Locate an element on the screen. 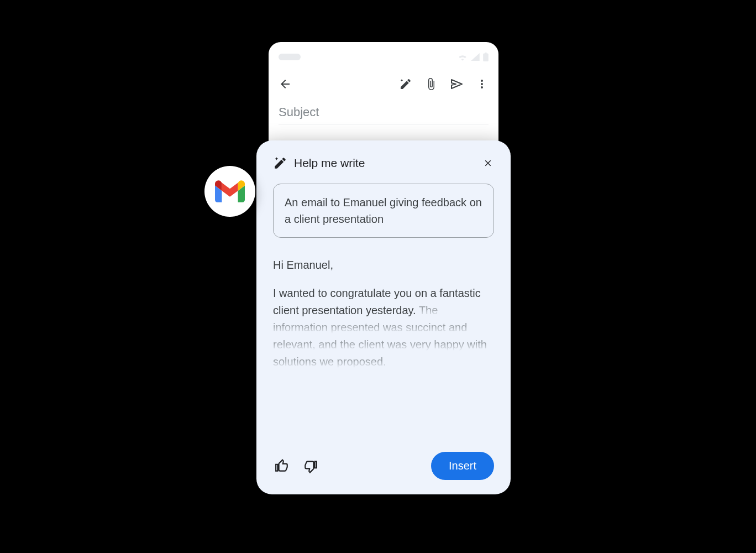  panel-title: Help me write is located at coordinates (329, 163).